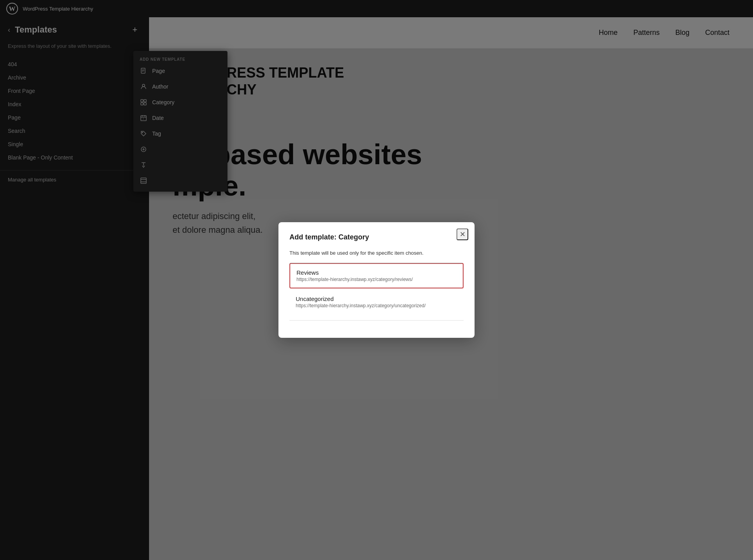 The width and height of the screenshot is (753, 560). Describe the element at coordinates (376, 273) in the screenshot. I see `modal-item-reviews-name: Reviews` at that location.